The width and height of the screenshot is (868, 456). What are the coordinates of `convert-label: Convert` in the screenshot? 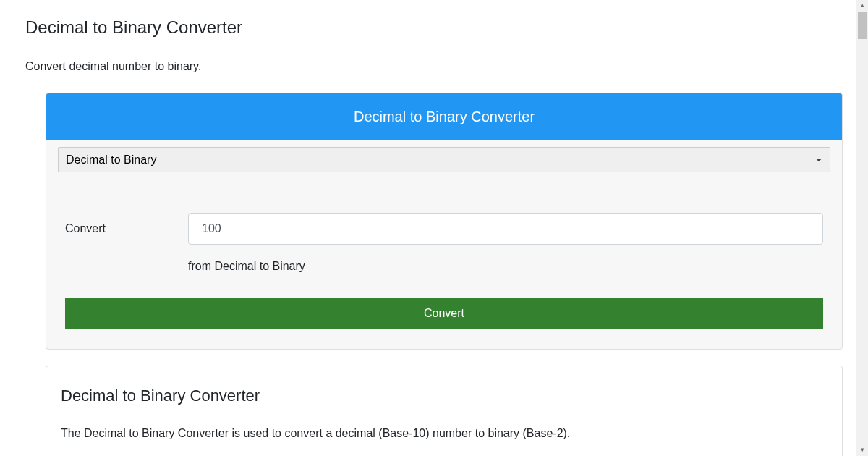 It's located at (127, 225).